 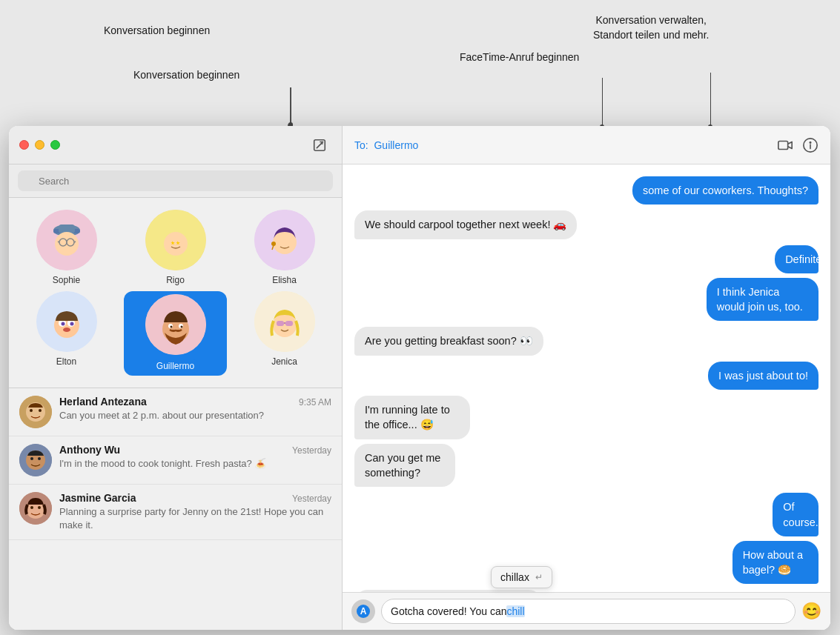 I want to click on input-highlighted-text: chill, so click(x=515, y=611).